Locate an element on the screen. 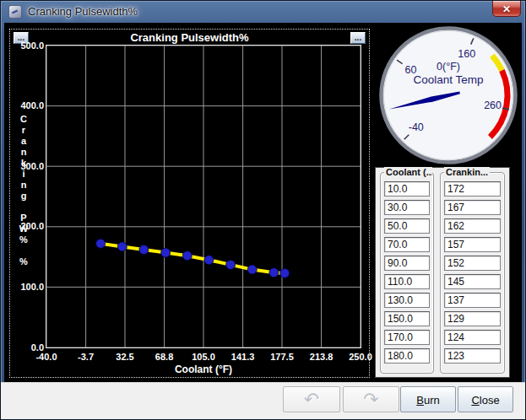 This screenshot has height=420, width=526. chart-options-right-button: ... is located at coordinates (358, 38).